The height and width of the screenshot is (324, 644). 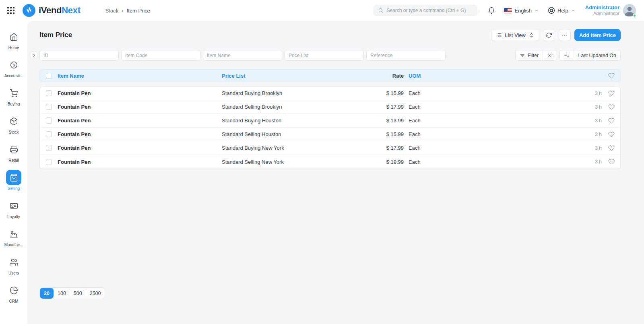 I want to click on filter-button-group: Filter, so click(x=536, y=56).